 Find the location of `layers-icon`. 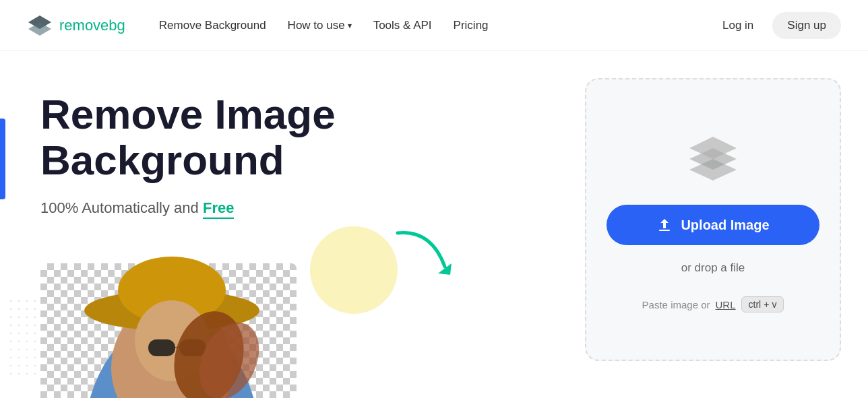

layers-icon is located at coordinates (713, 157).